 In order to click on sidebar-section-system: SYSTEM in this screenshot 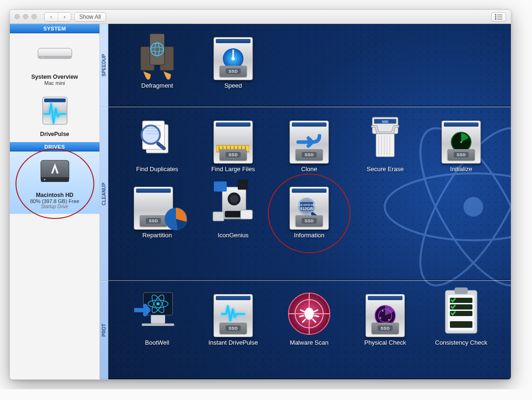, I will do `click(54, 29)`.